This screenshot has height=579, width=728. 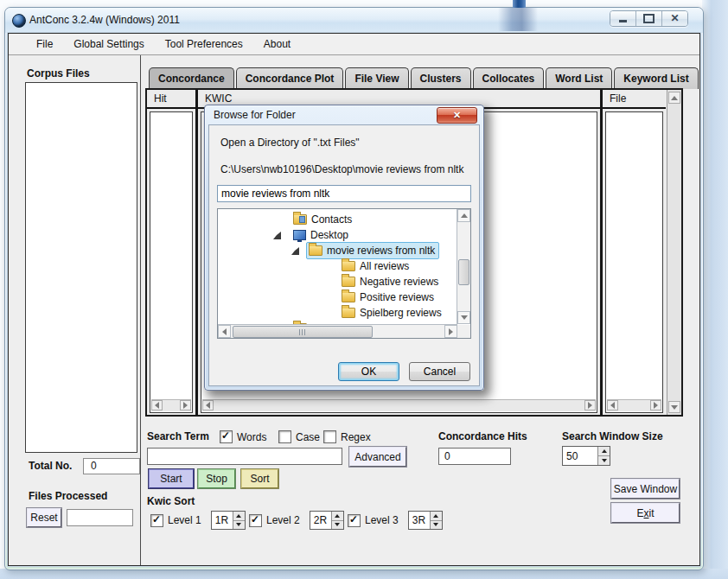 What do you see at coordinates (645, 513) in the screenshot?
I see `exit-button: Exit` at bounding box center [645, 513].